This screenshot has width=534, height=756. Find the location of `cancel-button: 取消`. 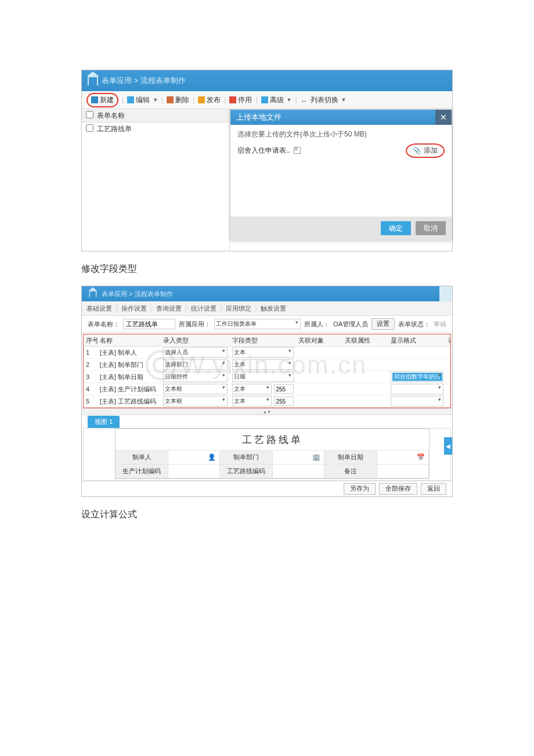

cancel-button: 取消 is located at coordinates (431, 228).